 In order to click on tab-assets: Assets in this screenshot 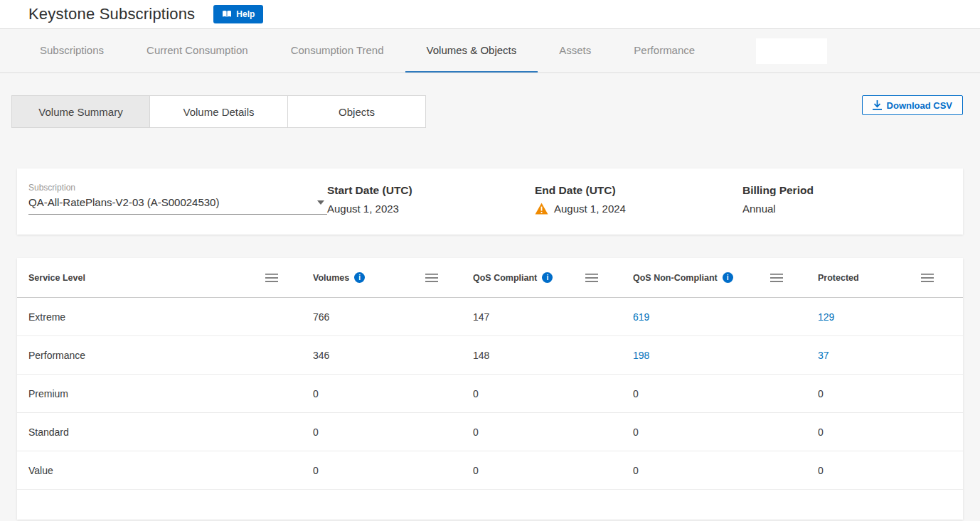, I will do `click(575, 51)`.